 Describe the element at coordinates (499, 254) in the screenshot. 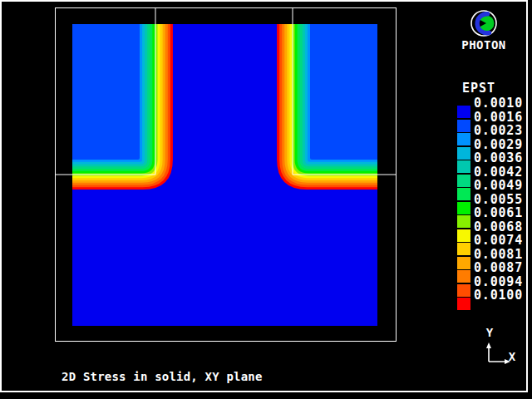

I see `legend-value-label: 0.0081` at that location.